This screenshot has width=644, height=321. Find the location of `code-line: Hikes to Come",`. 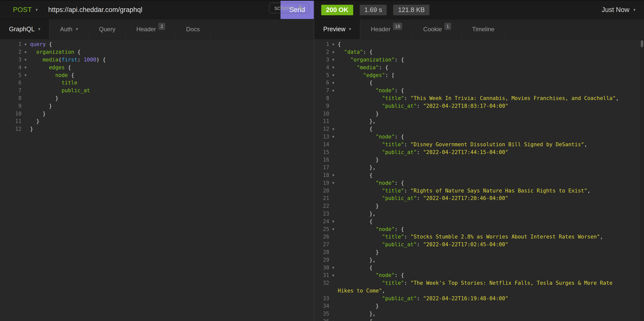

code-line: Hikes to Come", is located at coordinates (479, 291).